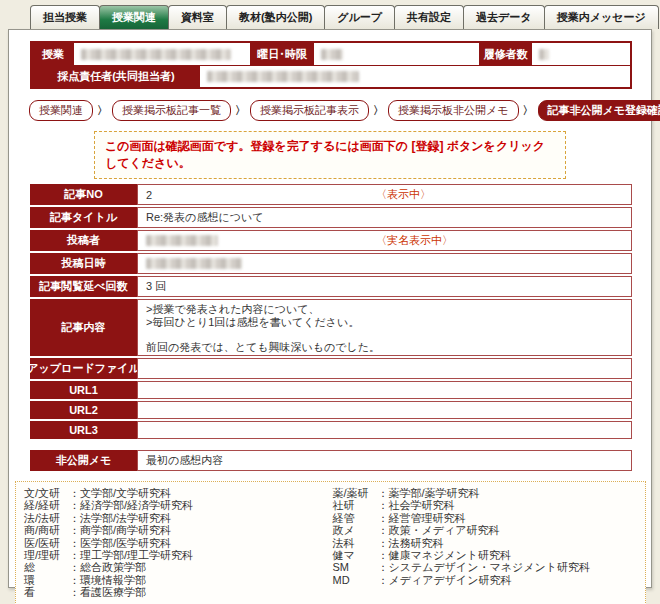 The height and width of the screenshot is (604, 660). I want to click on article-row-title: 記事タイトル Re:発表の感想について, so click(331, 218).